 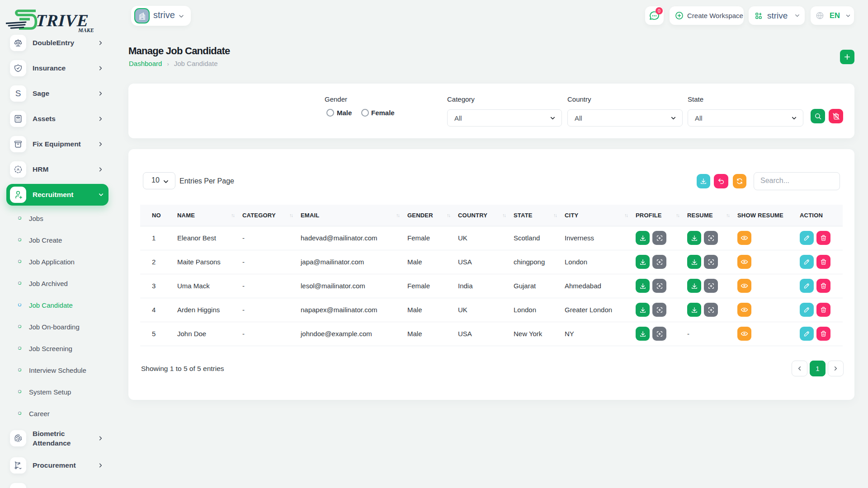 I want to click on svg-text: MAKE, so click(x=86, y=30).